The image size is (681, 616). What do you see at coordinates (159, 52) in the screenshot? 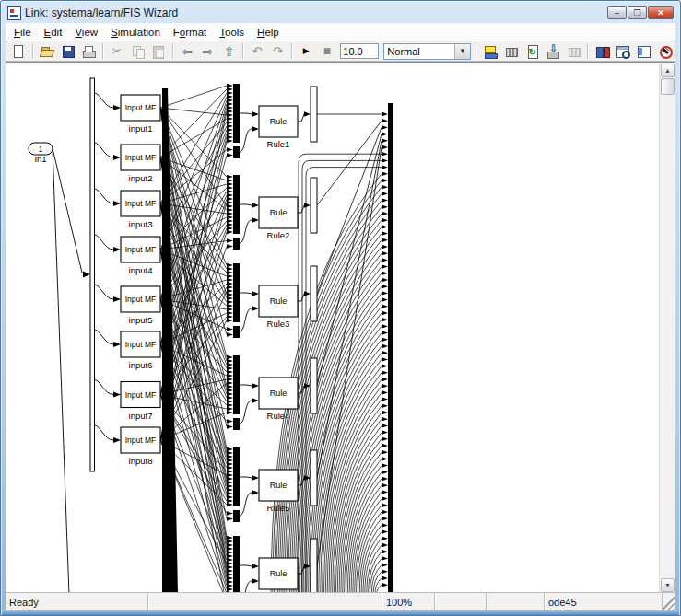
I see `paste-icon` at bounding box center [159, 52].